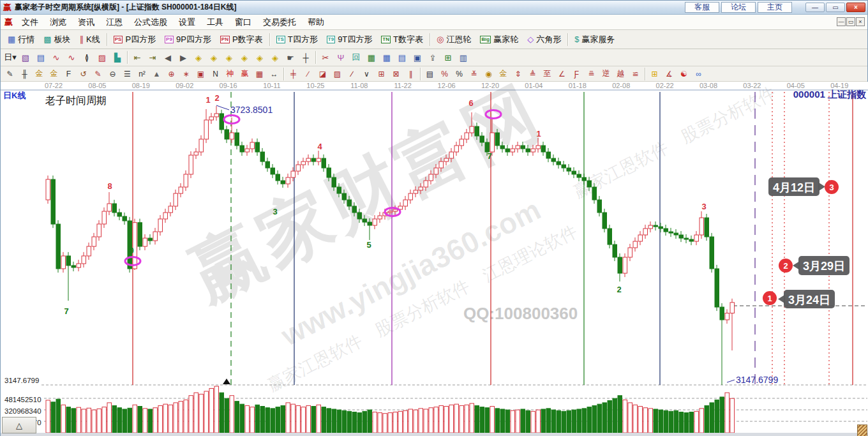 This screenshot has width=868, height=436. Describe the element at coordinates (804, 186) in the screenshot. I see `callout-3: 4月12日3` at that location.